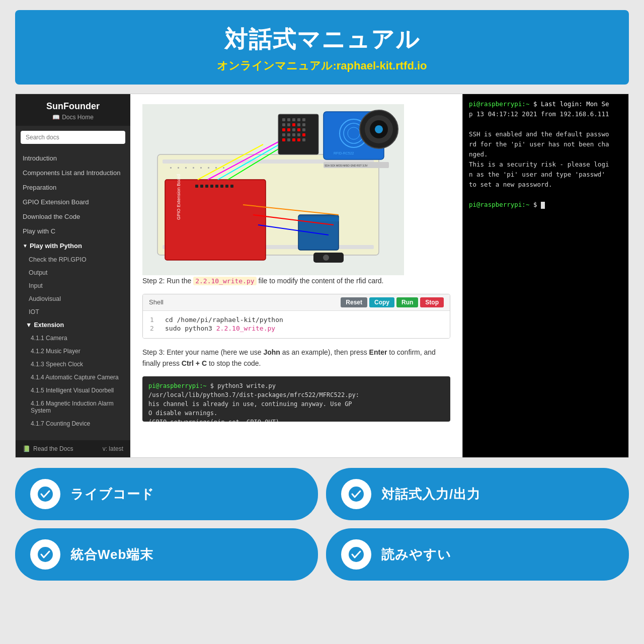 The image size is (644, 644). Describe the element at coordinates (73, 273) in the screenshot. I see `sidebar-item-output: Output` at that location.